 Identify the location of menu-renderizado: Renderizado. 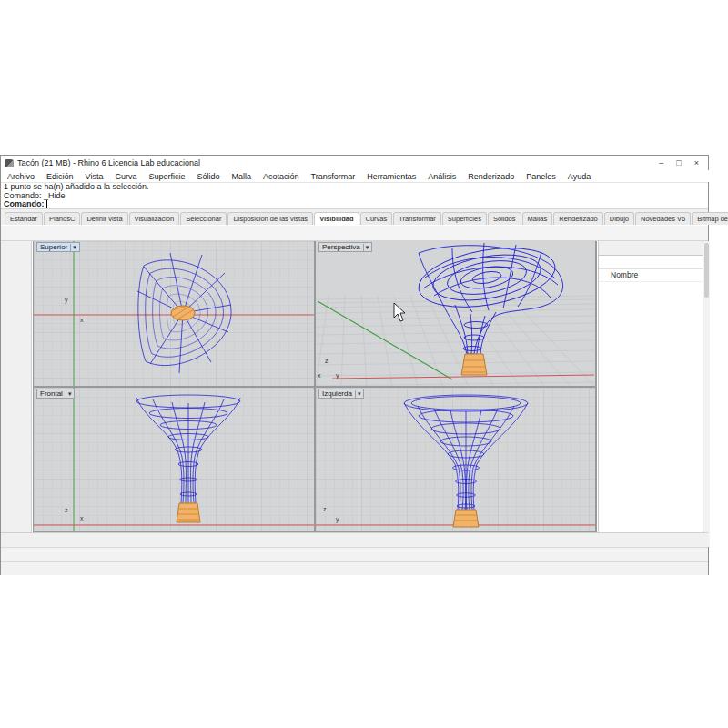
(491, 177).